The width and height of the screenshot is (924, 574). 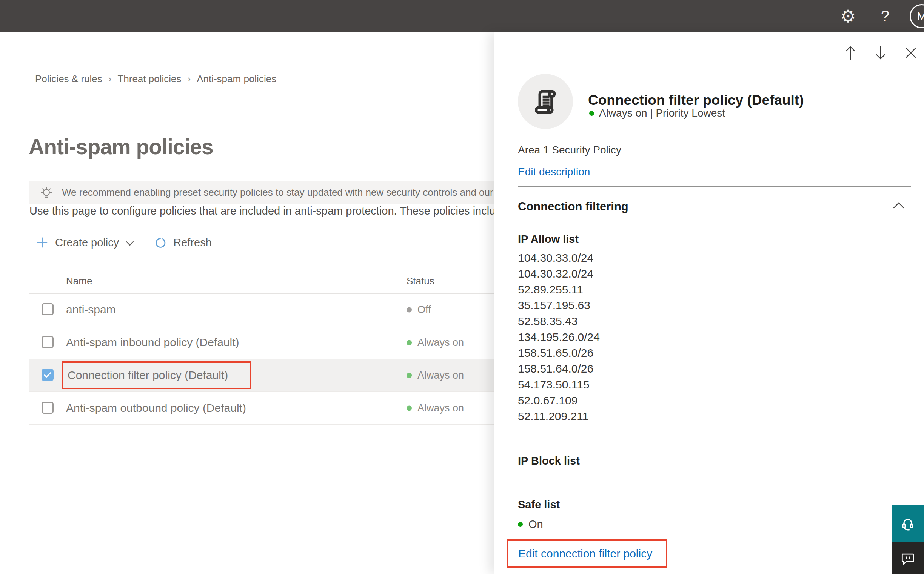 I want to click on ip-entry: 158.51.64.0/26, so click(x=559, y=369).